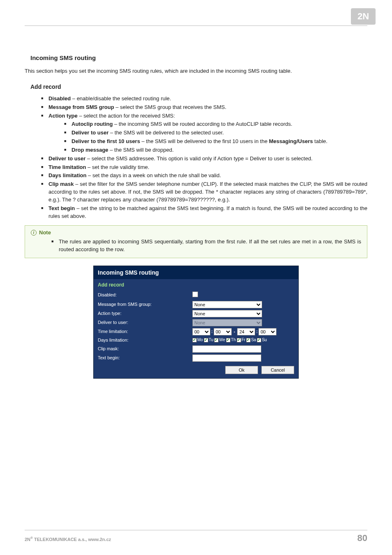 The height and width of the screenshot is (555, 392). What do you see at coordinates (216, 124) in the screenshot?
I see `list-item: Autoclip routing – the incoming SMS will…` at bounding box center [216, 124].